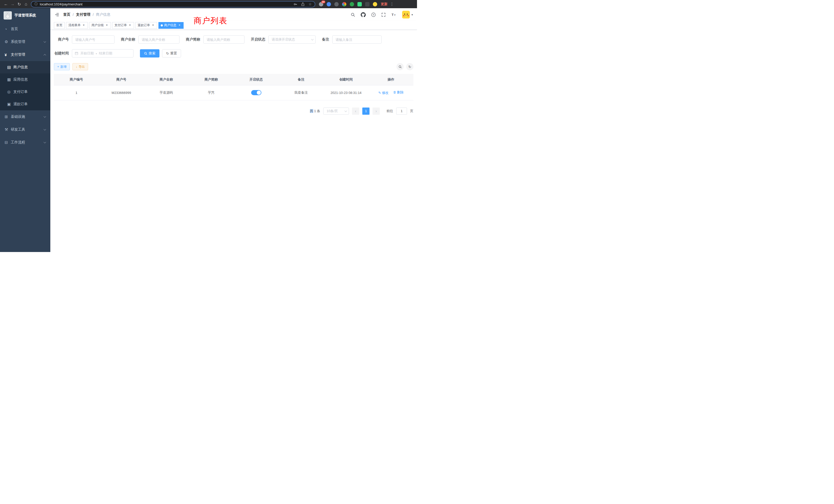 This screenshot has width=834, height=504. I want to click on sidebar-item-label: 商户信息, so click(20, 67).